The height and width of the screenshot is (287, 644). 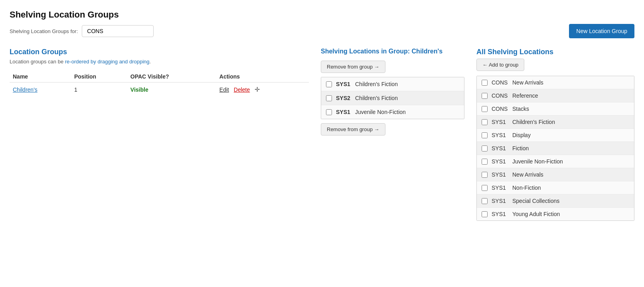 What do you see at coordinates (500, 65) in the screenshot?
I see `add-to-group-button: ← Add to group` at bounding box center [500, 65].